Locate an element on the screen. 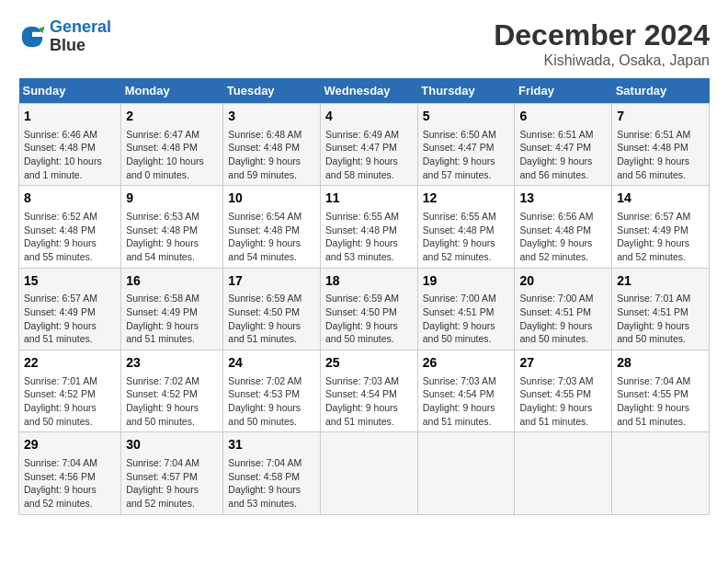  day-info: Sunrise: 7:01 AM Sunset: 4:52 PM Dayligh… is located at coordinates (70, 401).